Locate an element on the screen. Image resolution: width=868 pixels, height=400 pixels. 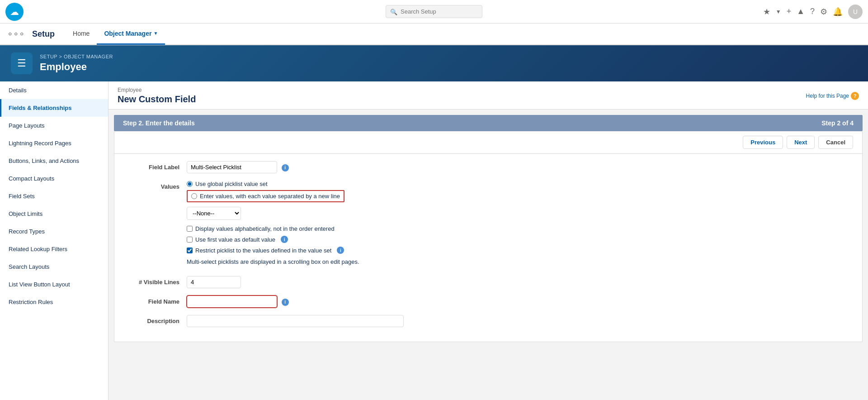
object-icon: ☰ is located at coordinates (22, 63).